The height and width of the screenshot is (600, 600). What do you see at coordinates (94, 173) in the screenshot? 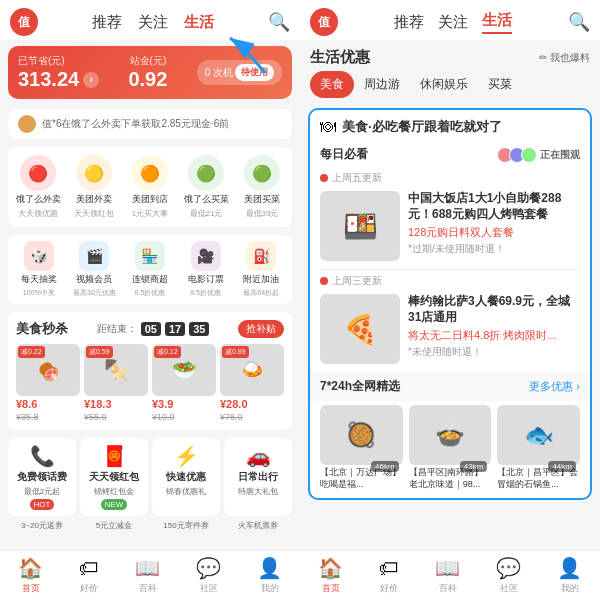
I see `icon-meituan-waimai: 🟡` at bounding box center [94, 173].